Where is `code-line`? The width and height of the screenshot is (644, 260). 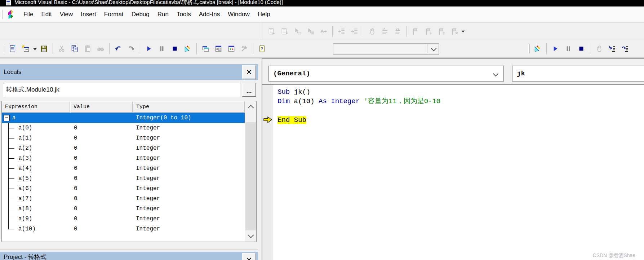
code-line is located at coordinates (359, 111).